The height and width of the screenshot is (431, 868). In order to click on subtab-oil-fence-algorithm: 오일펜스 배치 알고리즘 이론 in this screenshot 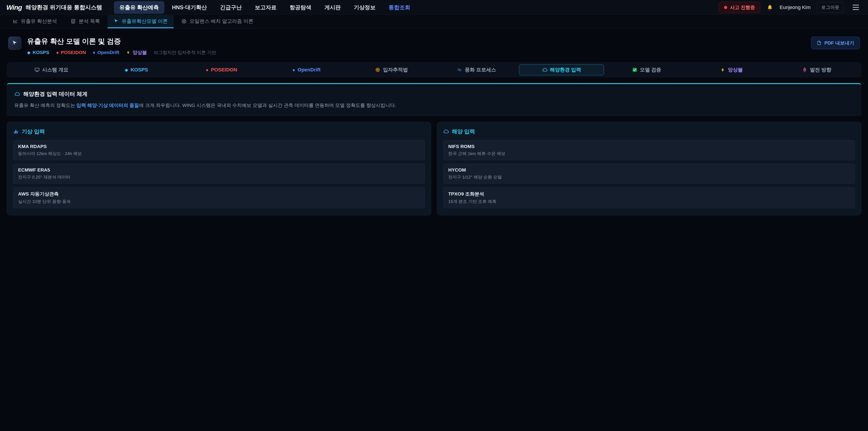, I will do `click(217, 22)`.